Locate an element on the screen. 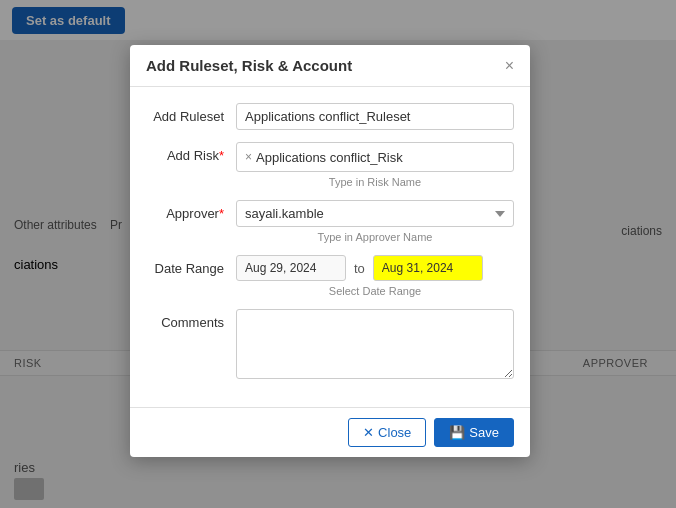 The image size is (676, 508). date-to-input is located at coordinates (428, 268).